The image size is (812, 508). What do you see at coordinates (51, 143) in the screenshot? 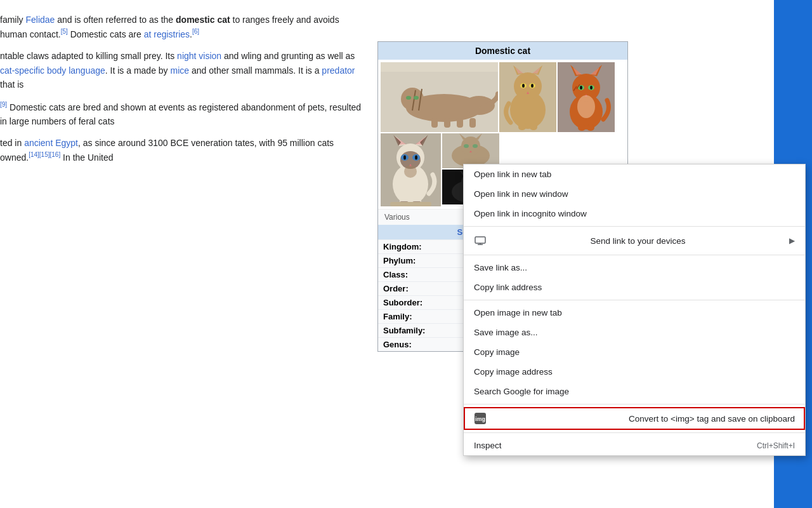
I see `ancient-egypt-link: ancient Egypt` at bounding box center [51, 143].